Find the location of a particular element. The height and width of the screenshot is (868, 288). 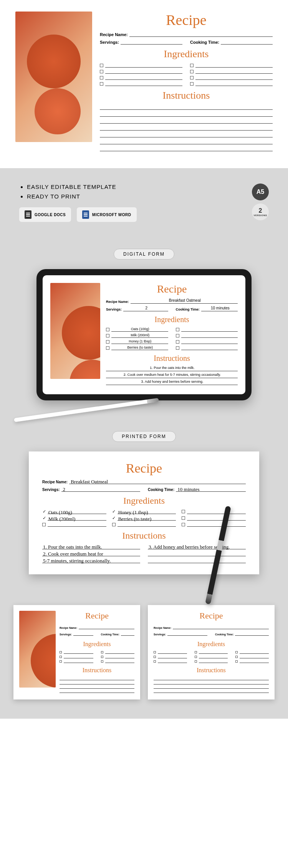

stylus-icon is located at coordinates (86, 410).